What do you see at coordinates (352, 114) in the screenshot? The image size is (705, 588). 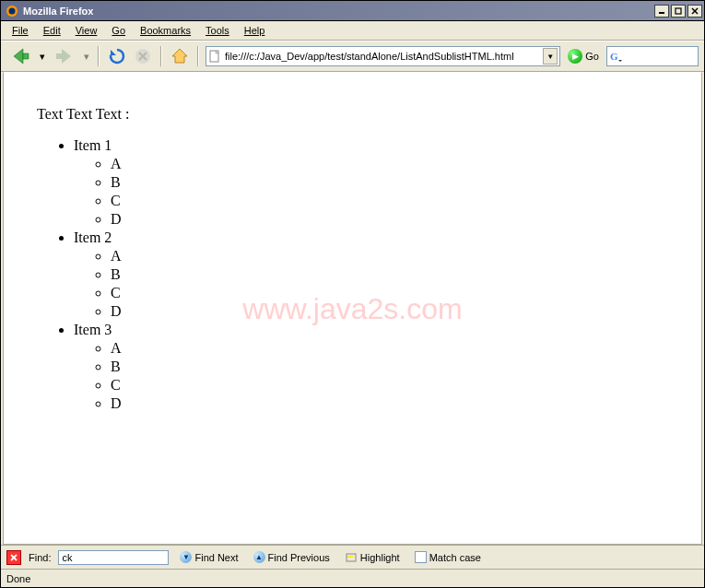 I see `intro-text: Text Text Text :` at bounding box center [352, 114].